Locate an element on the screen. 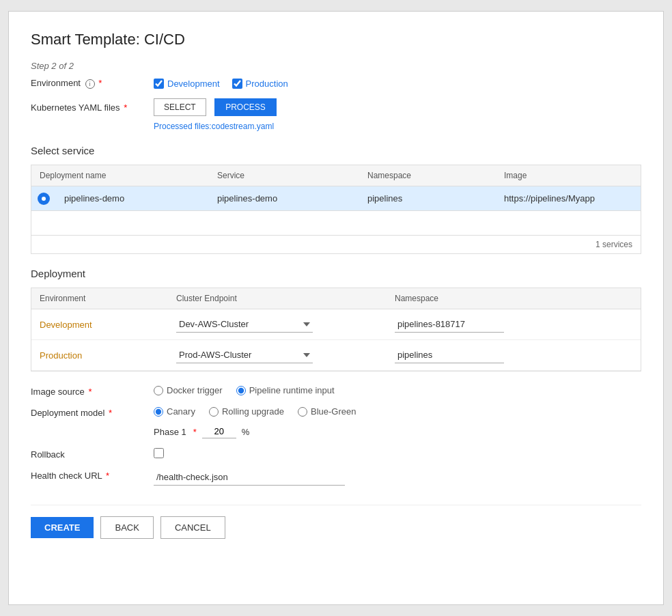  deploy-row-dev: Development Dev-AWS-Cluster is located at coordinates (336, 325).